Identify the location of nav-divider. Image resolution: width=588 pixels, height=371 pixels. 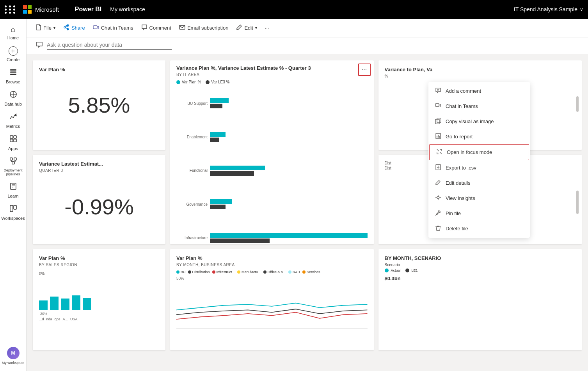
(67, 9).